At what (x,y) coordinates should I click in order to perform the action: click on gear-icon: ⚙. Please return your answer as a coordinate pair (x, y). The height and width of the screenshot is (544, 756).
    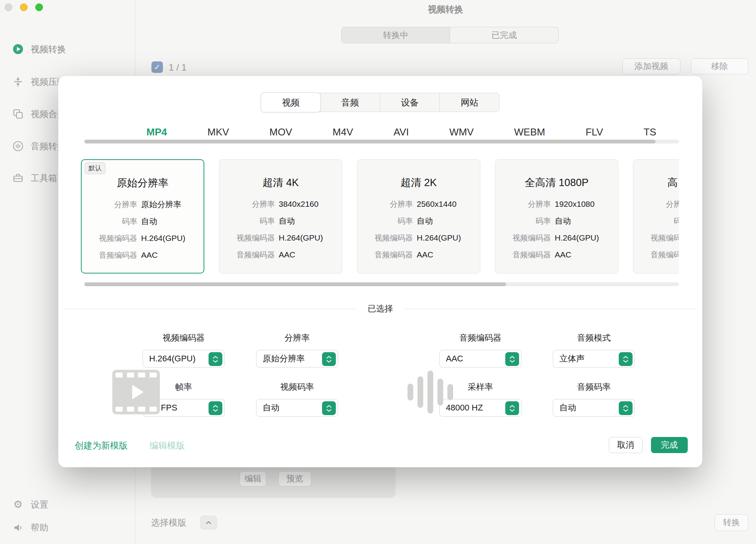
    Looking at the image, I should click on (18, 504).